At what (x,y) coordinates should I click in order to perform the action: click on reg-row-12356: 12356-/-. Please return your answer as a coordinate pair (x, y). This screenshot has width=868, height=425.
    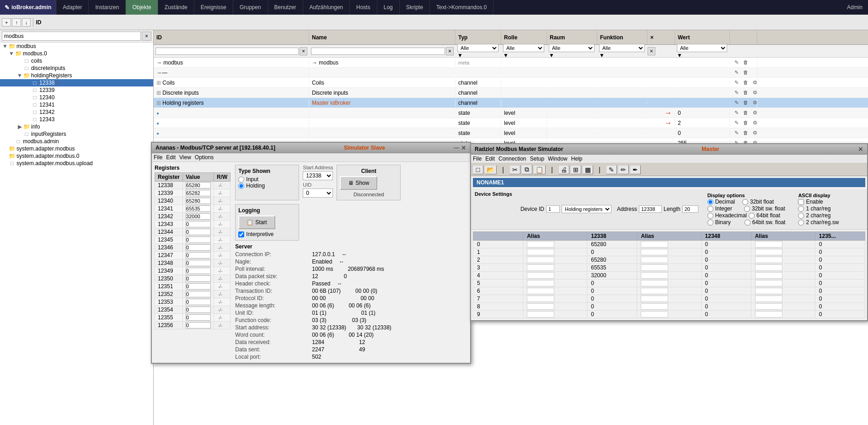
    Looking at the image, I should click on (193, 326).